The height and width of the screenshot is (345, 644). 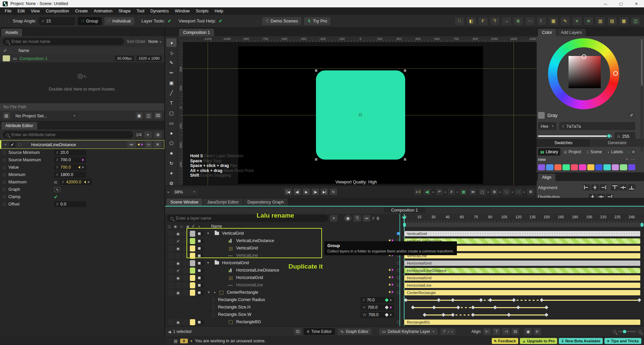 I want to click on keyframe-value-field: #70.0, so click(x=377, y=300).